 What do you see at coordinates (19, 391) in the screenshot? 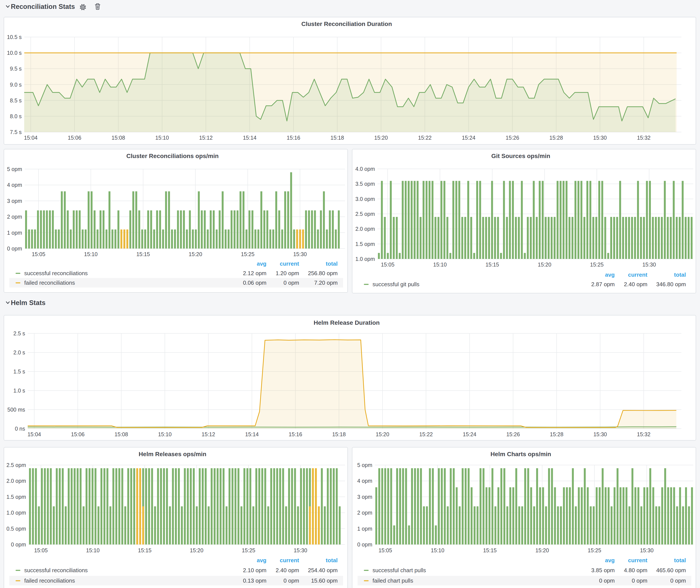
I see `svg-text: 1.0 s` at bounding box center [19, 391].